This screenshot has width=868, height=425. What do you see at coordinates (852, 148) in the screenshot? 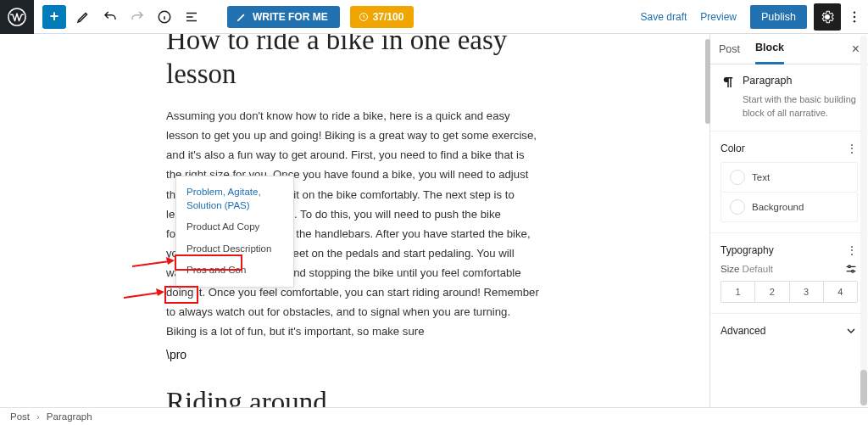
I see `color-options-icon: ⋮` at bounding box center [852, 148].